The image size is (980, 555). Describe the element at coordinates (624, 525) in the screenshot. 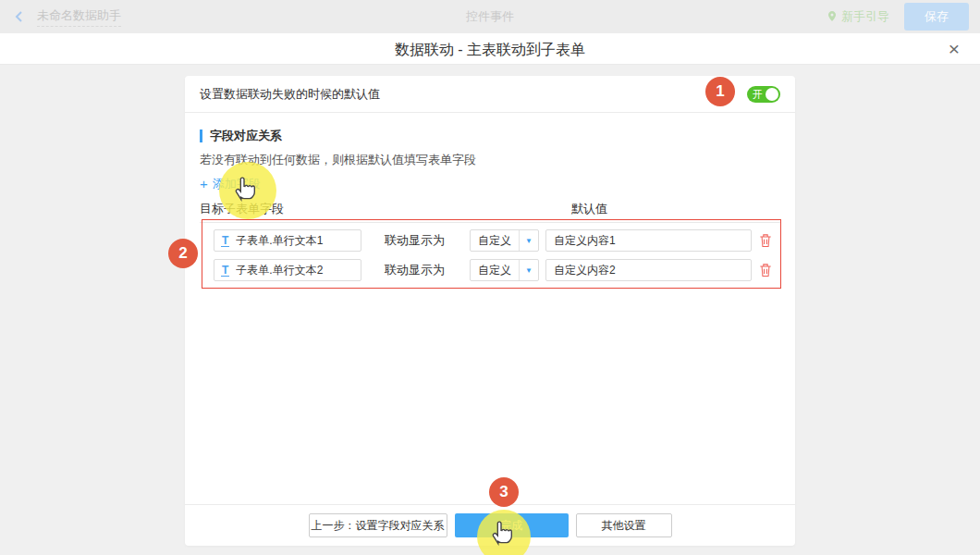

I see `other-settings-button: 其他设置` at that location.